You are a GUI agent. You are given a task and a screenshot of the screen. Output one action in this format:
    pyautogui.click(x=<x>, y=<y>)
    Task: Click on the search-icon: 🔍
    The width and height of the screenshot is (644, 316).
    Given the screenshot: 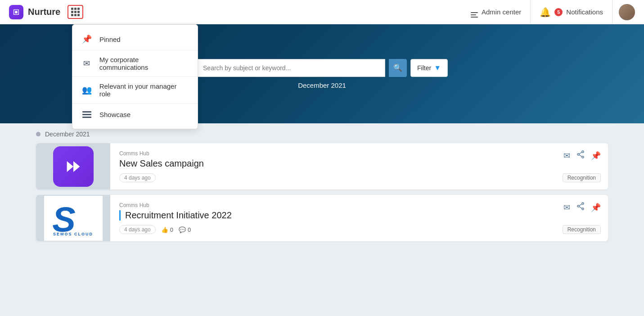 What is the action you would take?
    pyautogui.click(x=398, y=68)
    